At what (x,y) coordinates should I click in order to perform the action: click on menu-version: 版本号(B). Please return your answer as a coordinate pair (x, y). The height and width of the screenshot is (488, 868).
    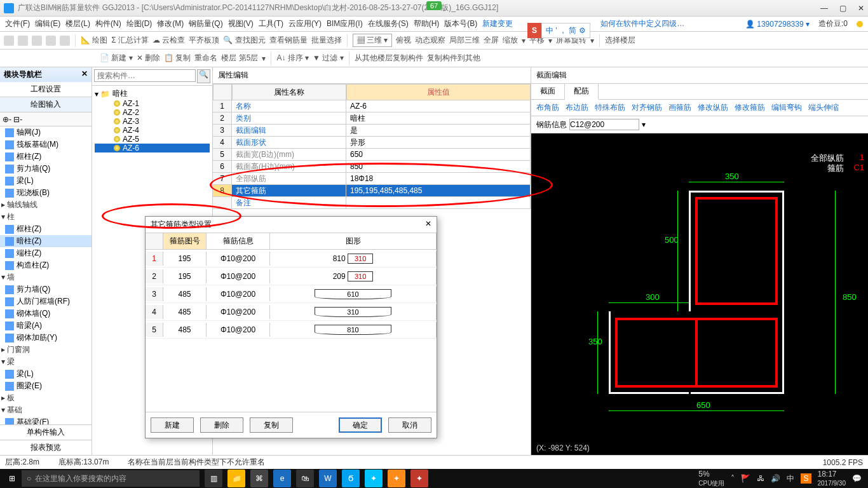
    Looking at the image, I should click on (461, 24).